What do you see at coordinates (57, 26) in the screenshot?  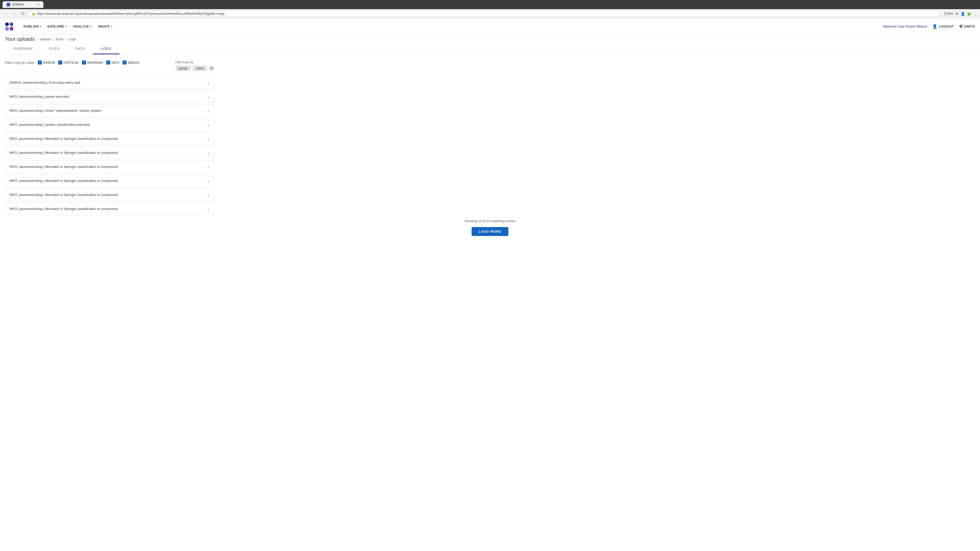 I see `nav-explore: EXPLORE ▾` at bounding box center [57, 26].